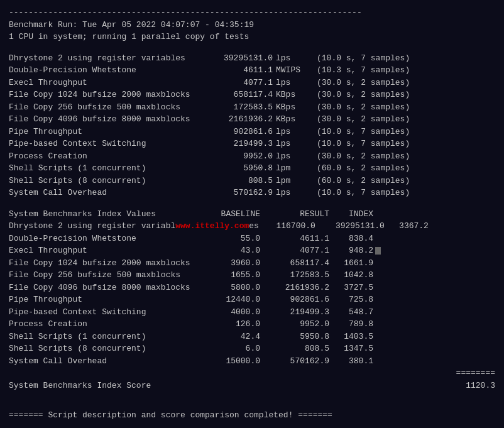 The height and width of the screenshot is (428, 504). What do you see at coordinates (232, 263) in the screenshot?
I see `index-row-baseline: 3960.0` at bounding box center [232, 263].